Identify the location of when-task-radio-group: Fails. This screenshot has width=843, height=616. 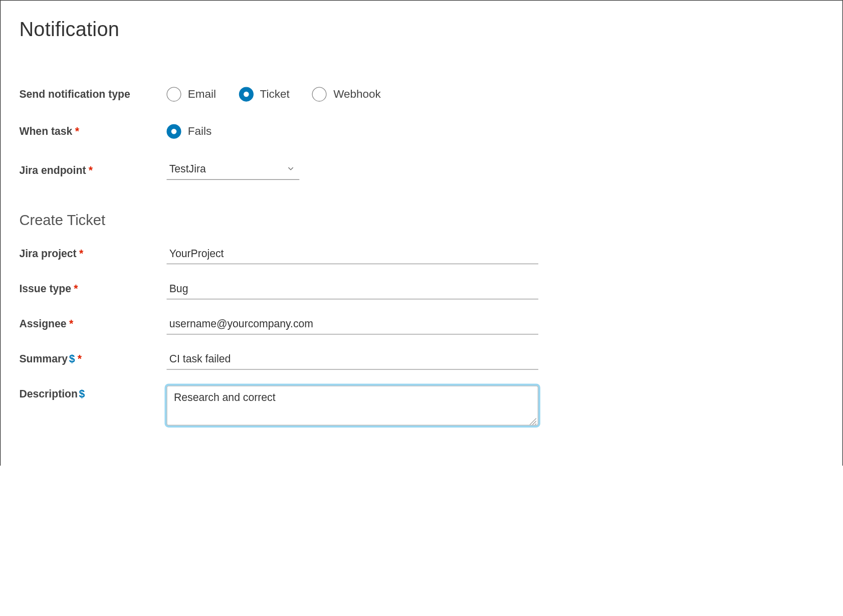
(189, 131).